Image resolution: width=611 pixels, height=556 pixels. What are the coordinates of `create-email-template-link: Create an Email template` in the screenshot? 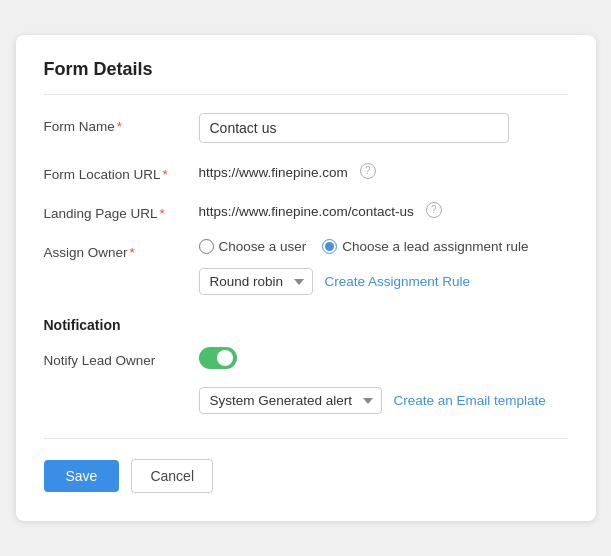 It's located at (470, 400).